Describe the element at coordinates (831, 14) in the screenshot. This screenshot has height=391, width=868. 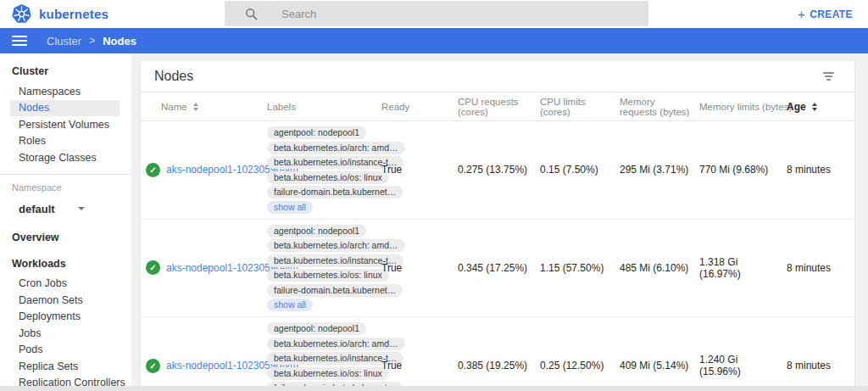
I see `create-button-label: CREATE` at that location.